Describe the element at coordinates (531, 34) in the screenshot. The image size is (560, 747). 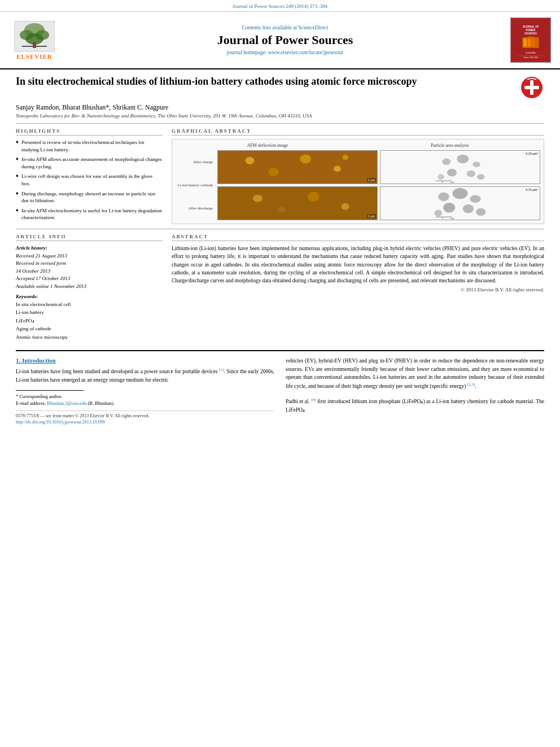
I see `svg-text: SOURCES` at that location.